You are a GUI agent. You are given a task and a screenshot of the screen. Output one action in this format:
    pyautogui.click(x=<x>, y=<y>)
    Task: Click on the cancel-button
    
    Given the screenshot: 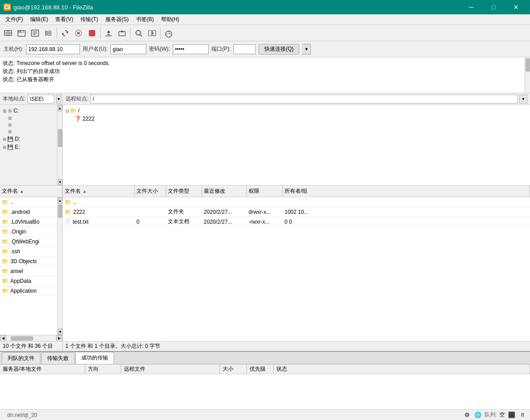 What is the action you would take?
    pyautogui.click(x=79, y=33)
    